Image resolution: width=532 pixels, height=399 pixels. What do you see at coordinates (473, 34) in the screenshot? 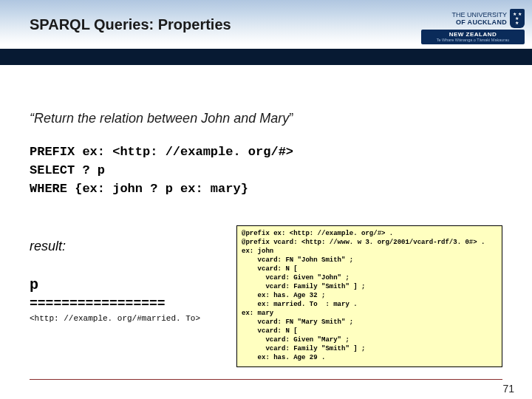
I see `logo-nz: NEW ZEALAND` at bounding box center [473, 34].